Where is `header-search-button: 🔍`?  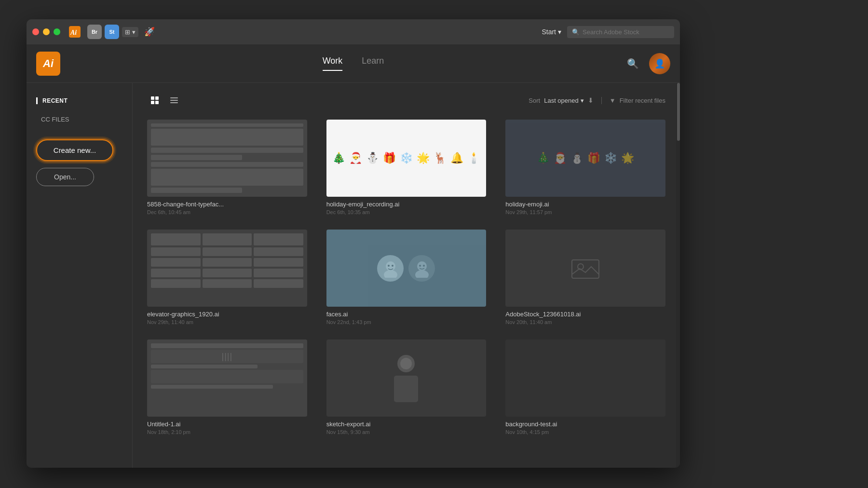 header-search-button: 🔍 is located at coordinates (633, 64).